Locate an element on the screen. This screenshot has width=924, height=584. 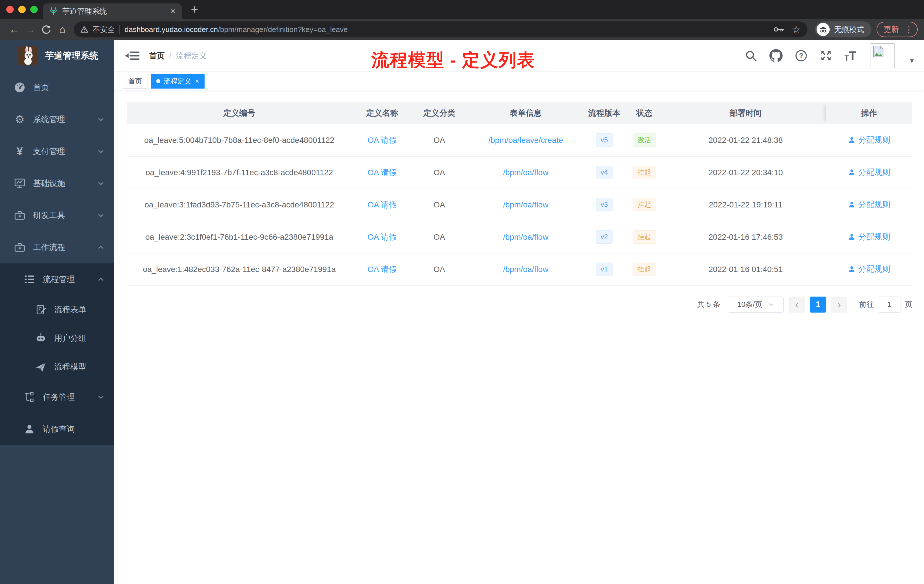
sidebar-item-label: 系统管理 is located at coordinates (49, 119).